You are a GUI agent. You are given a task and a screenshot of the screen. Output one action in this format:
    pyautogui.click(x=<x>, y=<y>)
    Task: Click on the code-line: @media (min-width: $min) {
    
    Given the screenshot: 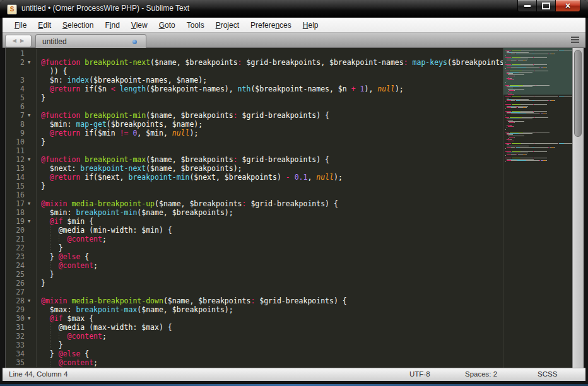 What is the action you would take?
    pyautogui.click(x=270, y=230)
    